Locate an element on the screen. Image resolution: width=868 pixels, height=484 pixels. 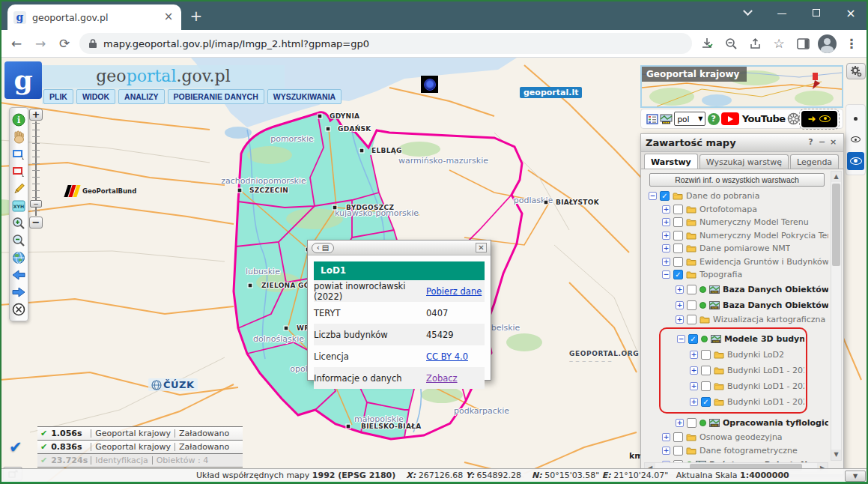
previous-view-tool is located at coordinates (19, 274).